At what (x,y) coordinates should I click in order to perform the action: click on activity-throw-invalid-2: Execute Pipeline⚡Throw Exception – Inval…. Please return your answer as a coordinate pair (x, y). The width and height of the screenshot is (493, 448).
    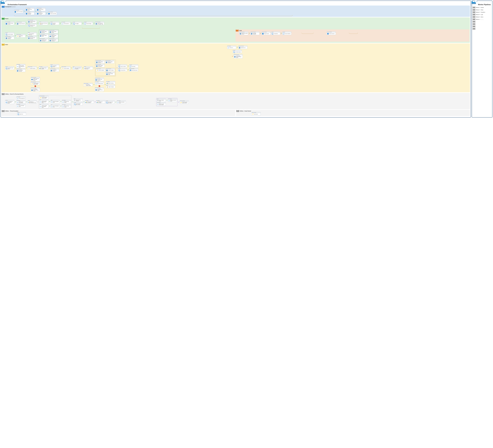
    Looking at the image, I should click on (44, 97).